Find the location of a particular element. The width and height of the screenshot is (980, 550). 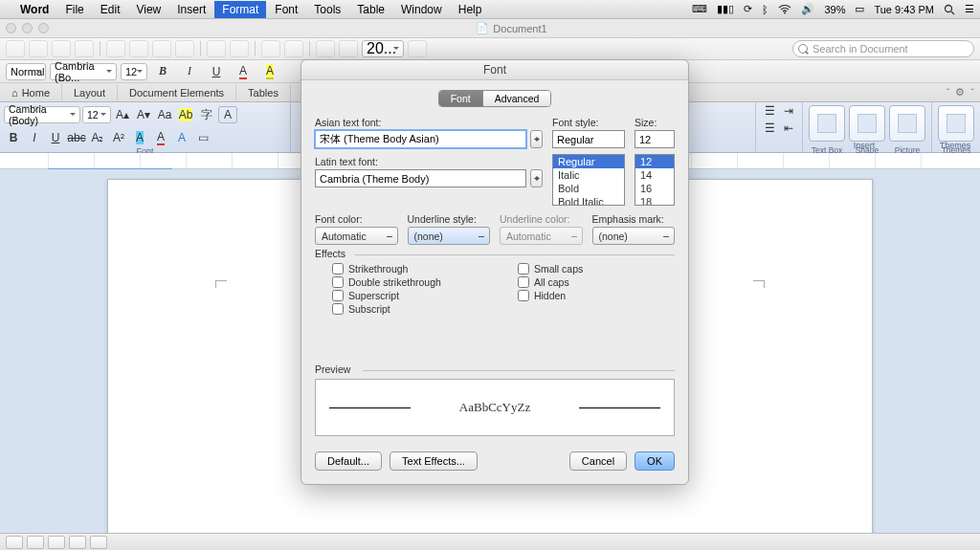

spotlight-icon is located at coordinates (949, 10).